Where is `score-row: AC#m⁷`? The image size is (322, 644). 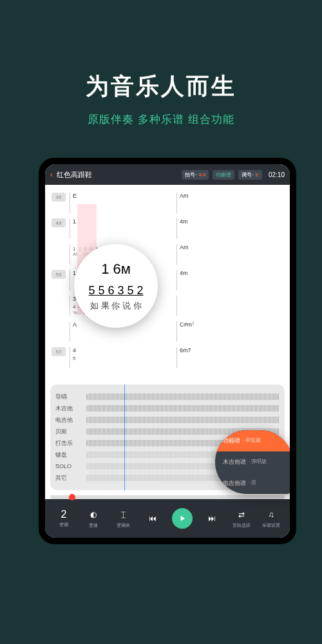
score-row: AC#m⁷ is located at coordinates (167, 332).